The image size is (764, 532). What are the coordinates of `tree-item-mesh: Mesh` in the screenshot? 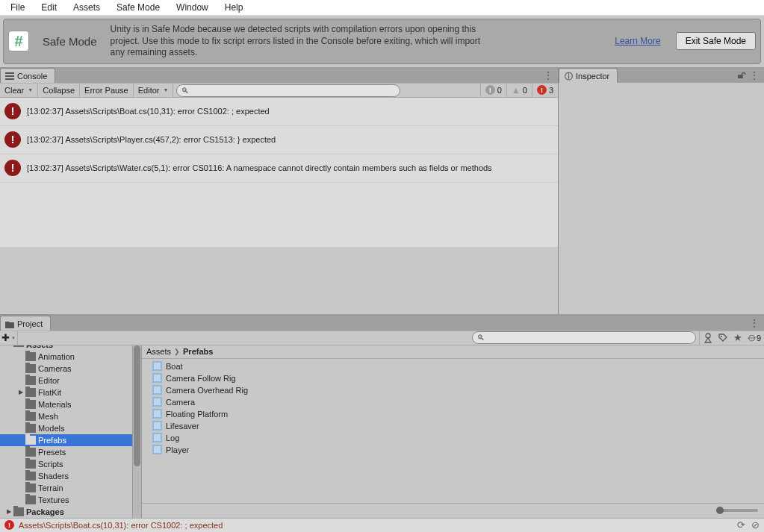 It's located at (70, 416).